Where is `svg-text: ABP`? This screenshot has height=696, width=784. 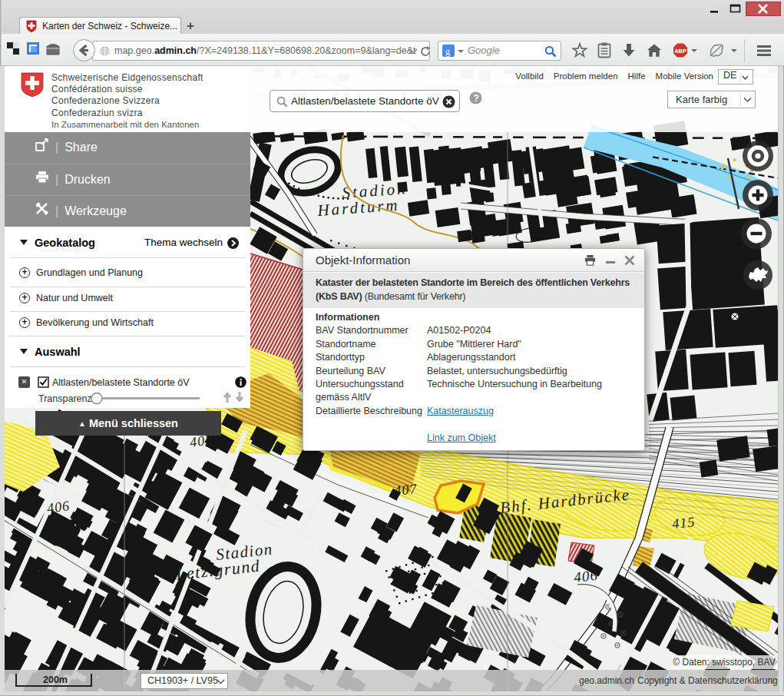 svg-text: ABP is located at coordinates (680, 51).